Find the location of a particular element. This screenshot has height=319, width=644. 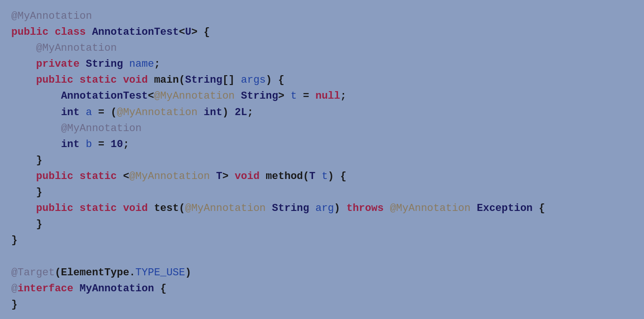

annotation-inline-11: @MyAnnotation is located at coordinates (170, 177).